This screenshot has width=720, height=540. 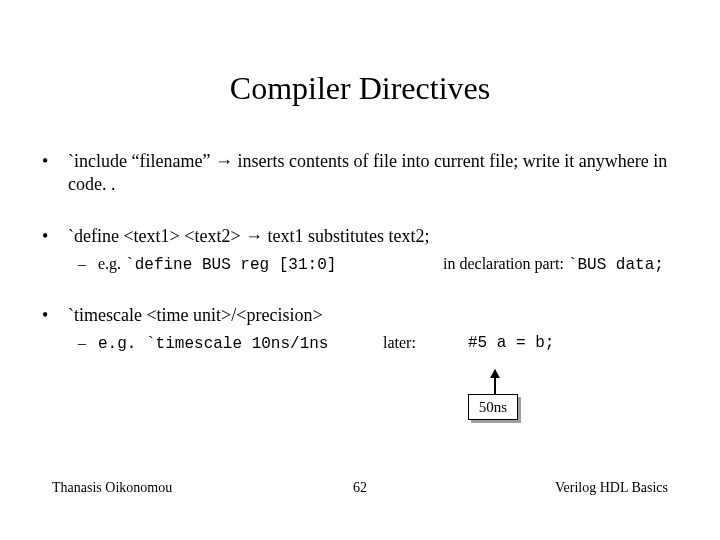 I want to click on sub-row: e.g. `define BUS reg [31:0] in declarati…, so click(x=388, y=265).